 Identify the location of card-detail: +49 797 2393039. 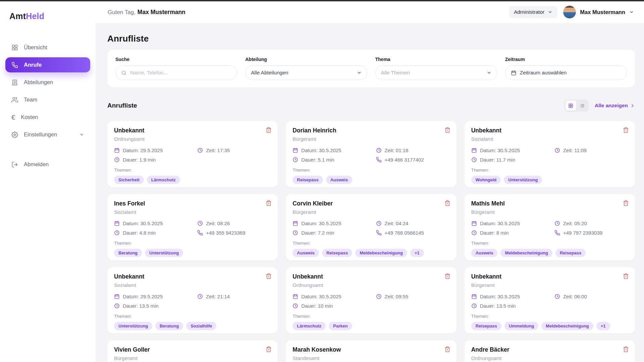
(591, 233).